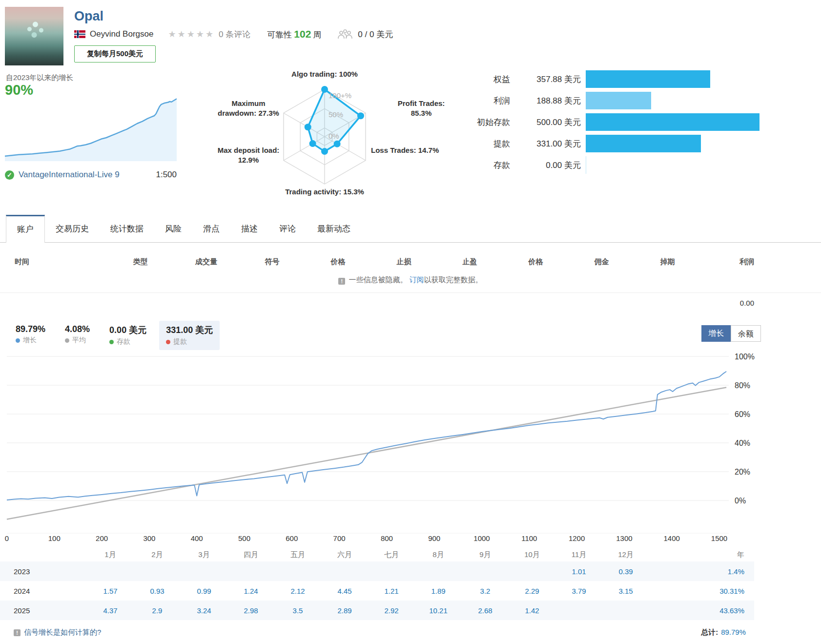 This screenshot has height=644, width=821. I want to click on month-header-8月: 8月, so click(438, 555).